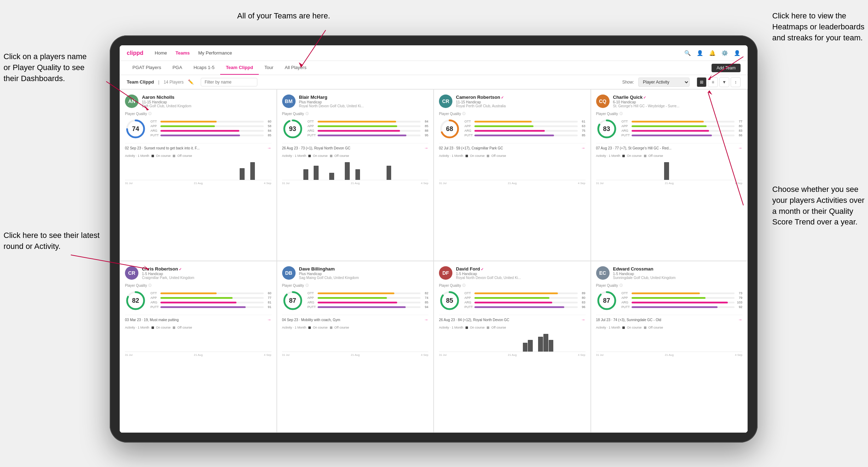 The image size is (868, 467). I want to click on stat-row: ARG 103, so click(682, 302).